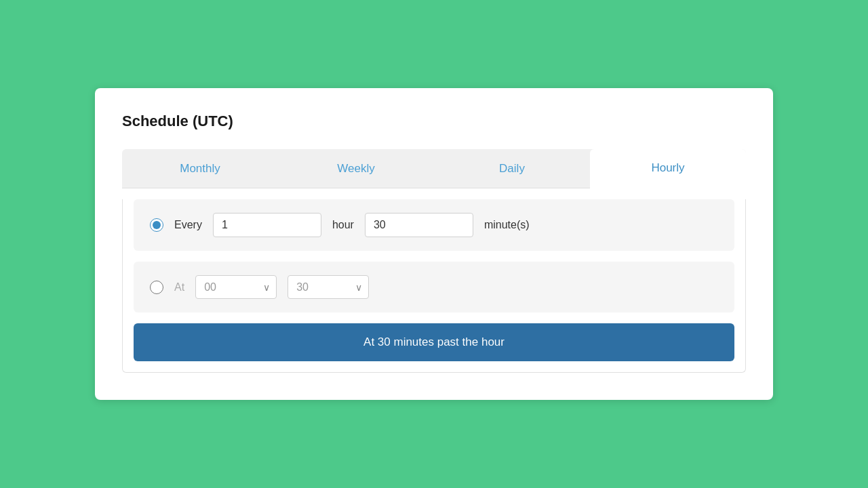 Image resolution: width=868 pixels, height=488 pixels. Describe the element at coordinates (236, 287) in the screenshot. I see `at-hour-select: 00 01 02 03 04 05 06 07 08 09 10 11 12 1…` at that location.